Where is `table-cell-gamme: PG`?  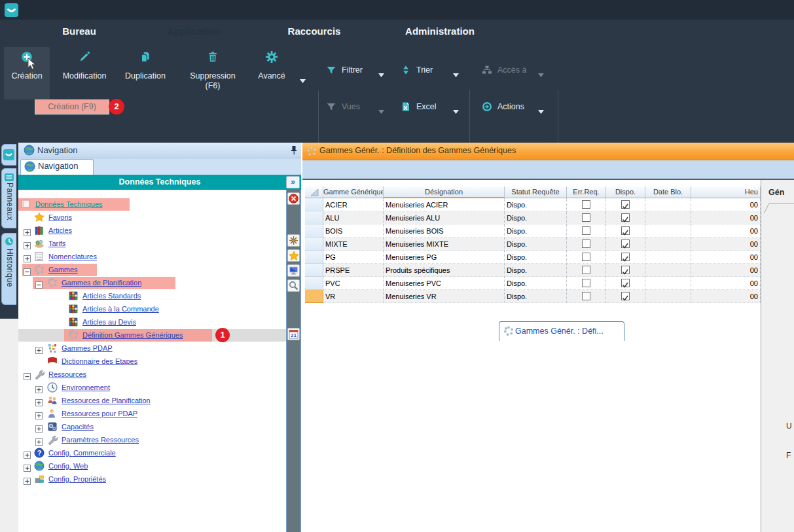
table-cell-gamme: PG is located at coordinates (353, 257).